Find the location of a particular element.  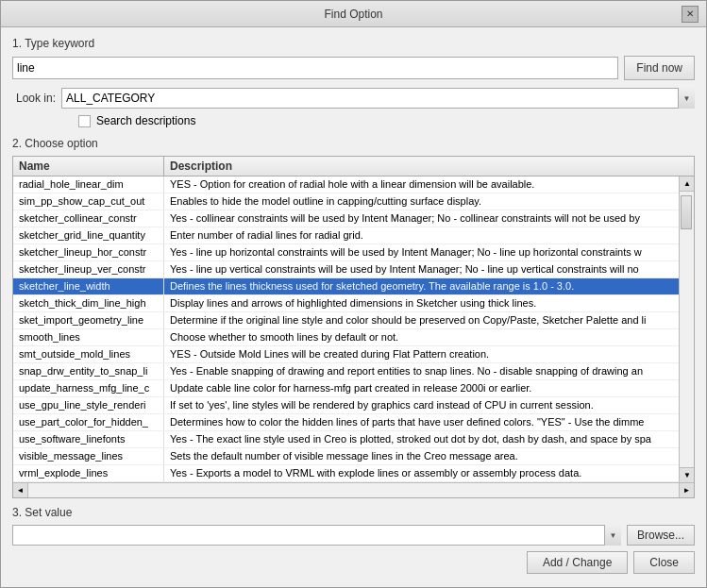

vertical-scrollbar: ▲ ▼ is located at coordinates (686, 329).